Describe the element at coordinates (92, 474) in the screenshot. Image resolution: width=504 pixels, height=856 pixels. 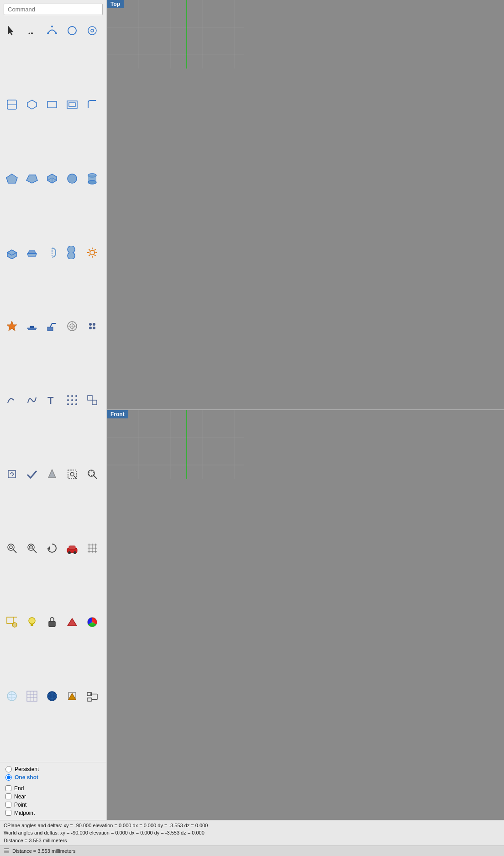
I see `zoom-win-tool-tool-button` at that location.